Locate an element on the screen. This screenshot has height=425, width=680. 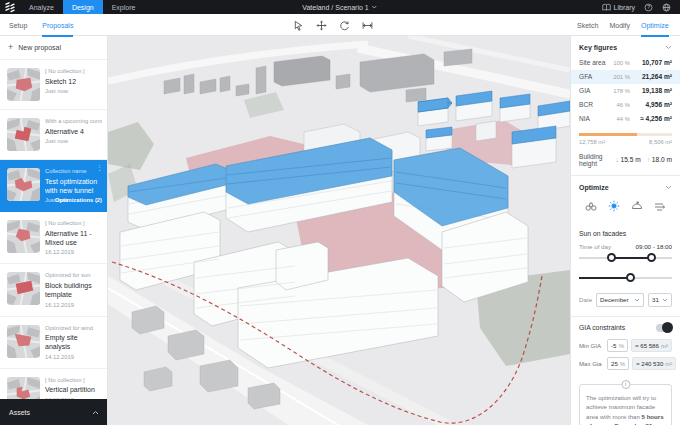
wind-icon is located at coordinates (660, 207).